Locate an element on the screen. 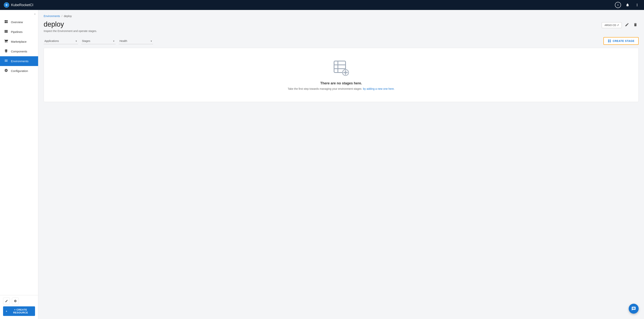 The image size is (644, 319). components-icon is located at coordinates (6, 51).